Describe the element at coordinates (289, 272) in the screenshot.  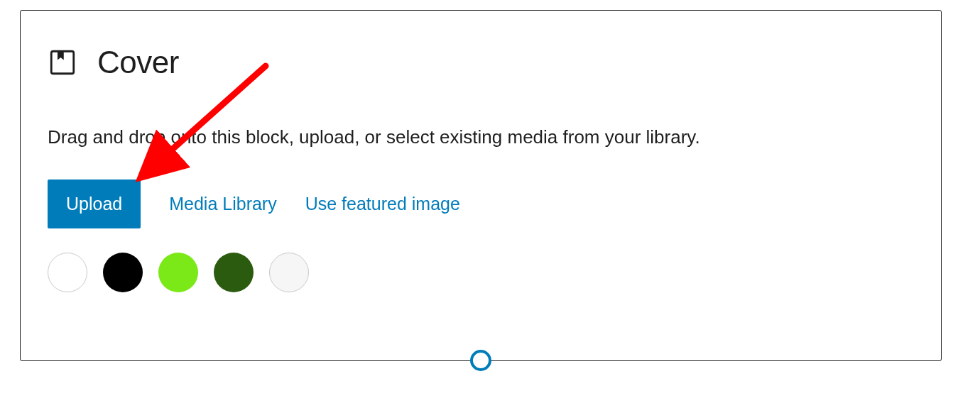
I see `color-swatch-off-white` at that location.